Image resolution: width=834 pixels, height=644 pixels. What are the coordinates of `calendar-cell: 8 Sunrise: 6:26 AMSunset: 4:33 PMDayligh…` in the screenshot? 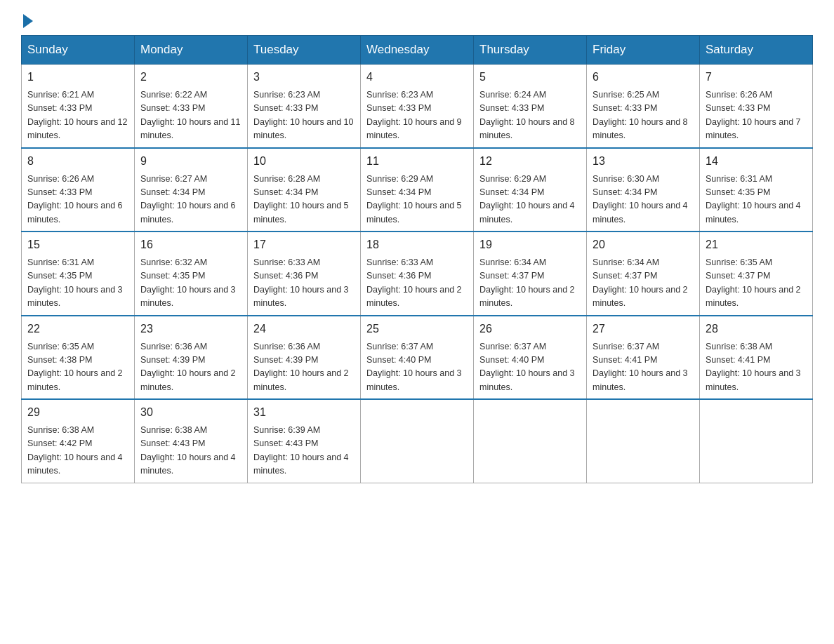 It's located at (79, 190).